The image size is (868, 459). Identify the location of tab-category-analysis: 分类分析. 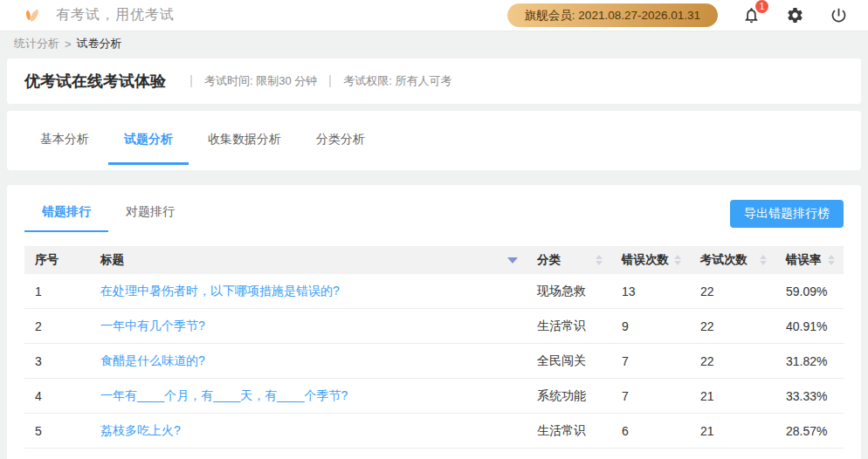
(341, 140).